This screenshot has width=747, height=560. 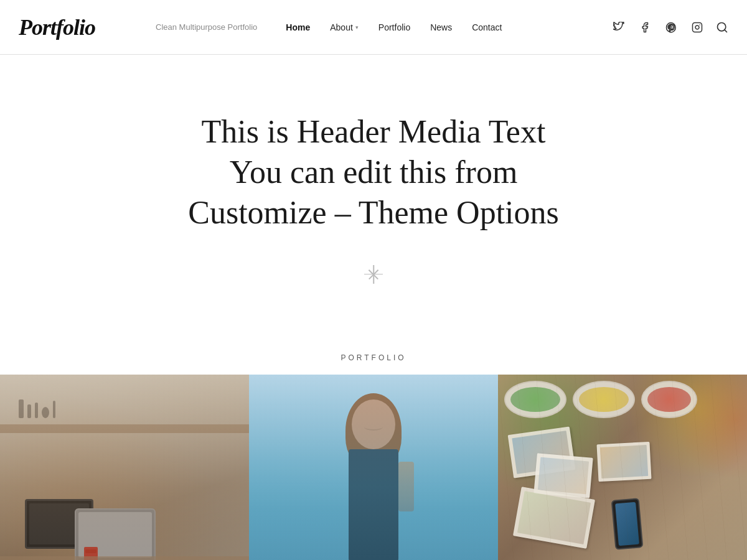 I want to click on facebook-icon, so click(x=645, y=27).